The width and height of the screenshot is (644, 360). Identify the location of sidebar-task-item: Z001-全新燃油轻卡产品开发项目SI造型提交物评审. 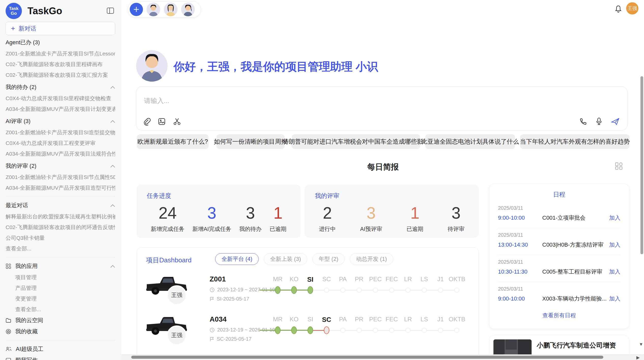
(61, 132).